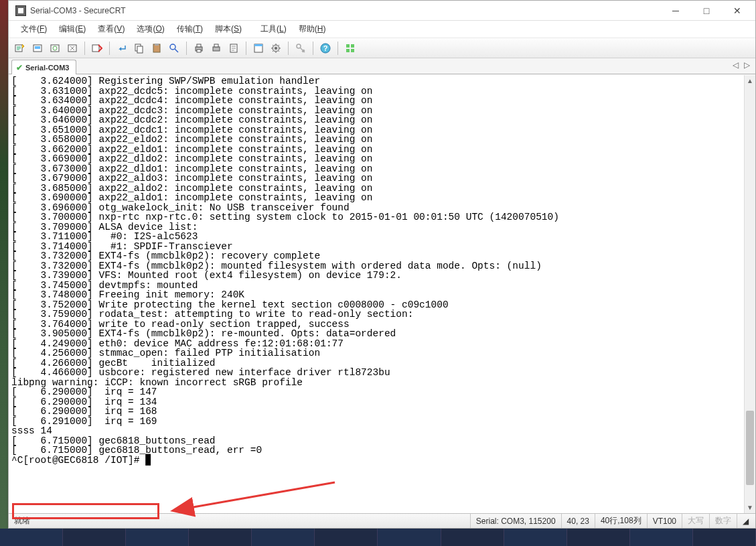  Describe the element at coordinates (273, 29) in the screenshot. I see `menu-tools: 工具(L)` at that location.